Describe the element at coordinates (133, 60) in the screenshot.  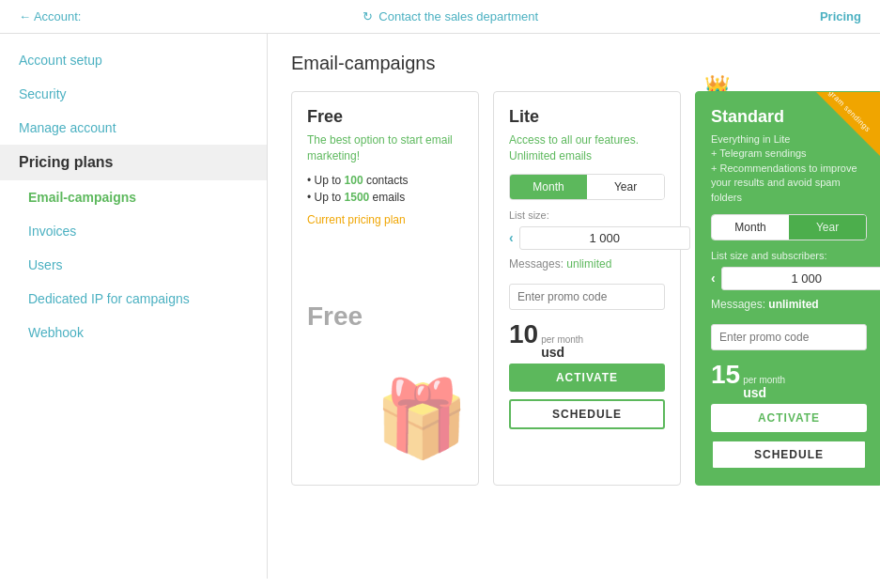
I see `sidebar-item-account-setup: Account setup` at that location.